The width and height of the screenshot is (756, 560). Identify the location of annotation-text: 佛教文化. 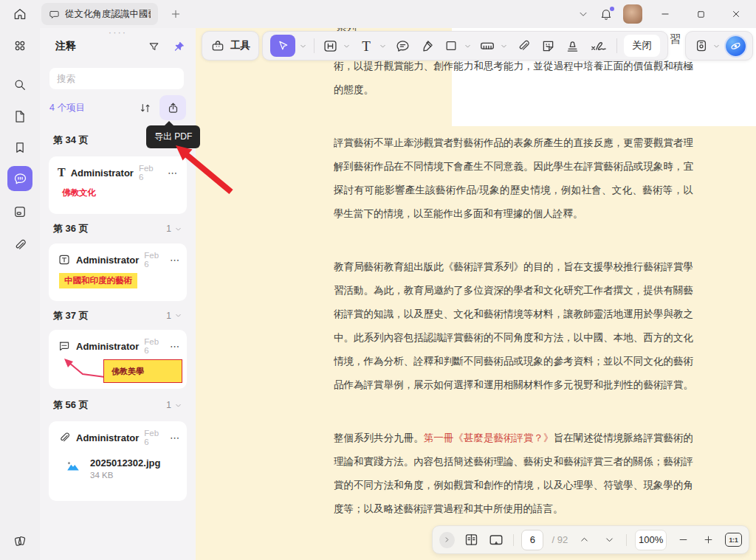
(120, 193).